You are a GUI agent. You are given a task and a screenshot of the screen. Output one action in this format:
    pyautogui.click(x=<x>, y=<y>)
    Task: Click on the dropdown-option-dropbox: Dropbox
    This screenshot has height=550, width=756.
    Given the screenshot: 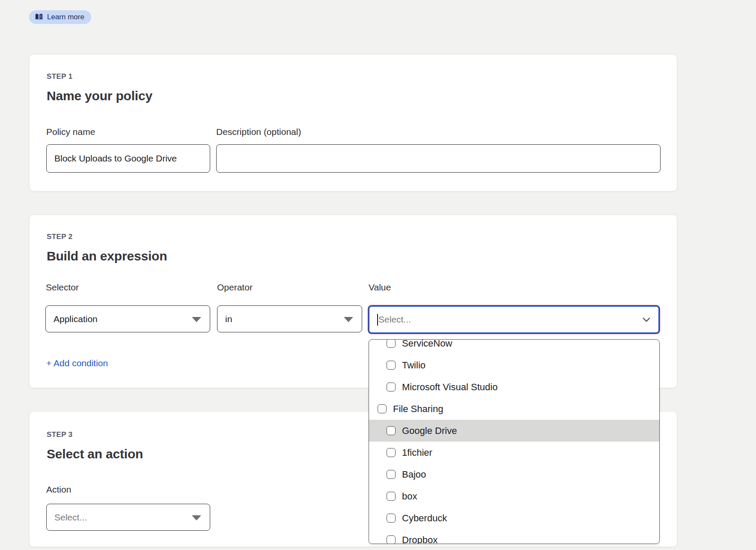 What is the action you would take?
    pyautogui.click(x=514, y=536)
    